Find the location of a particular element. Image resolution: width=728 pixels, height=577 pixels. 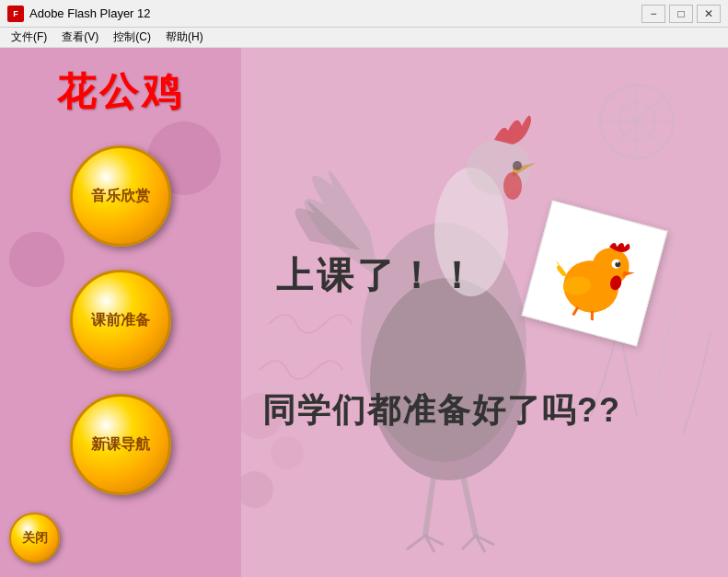

menu-bar: 文件(F) 查看(V) 控制(C) 帮助(H) is located at coordinates (364, 38).